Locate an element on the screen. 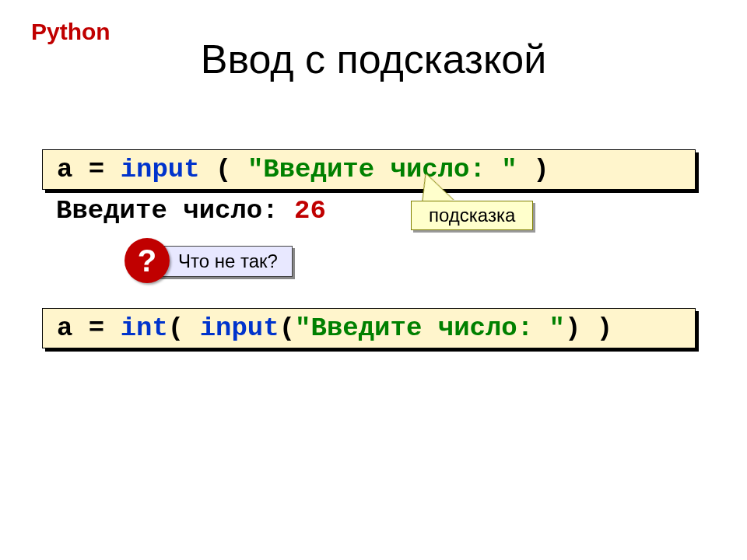  output-user-input: 26 is located at coordinates (310, 211).